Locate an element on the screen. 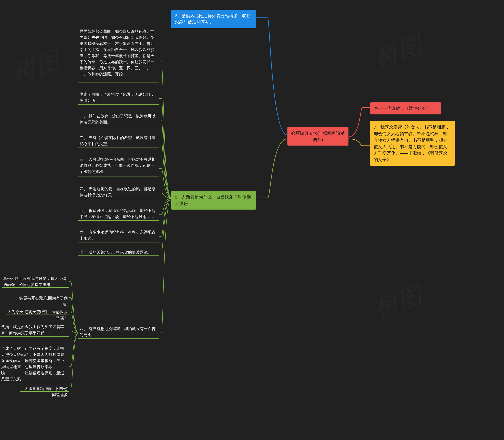 This screenshot has height=440, width=504. node-6: 6、磨砺内心比油饰外表要难得多，犹如水晶与玻璃的区别。 is located at coordinates (213, 19).